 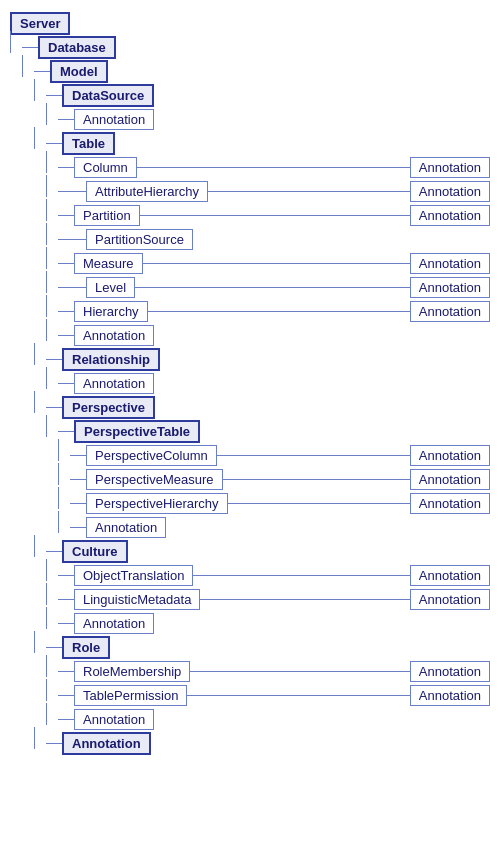 What do you see at coordinates (250, 287) in the screenshot?
I see `level-row: Level Annotation` at bounding box center [250, 287].